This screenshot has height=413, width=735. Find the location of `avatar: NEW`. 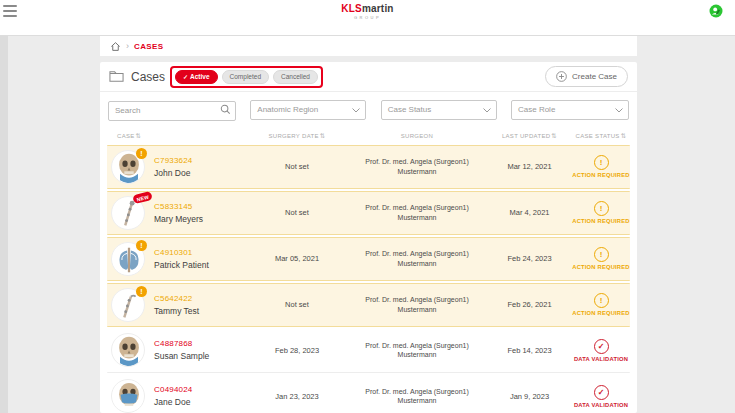

avatar: NEW is located at coordinates (128, 213).